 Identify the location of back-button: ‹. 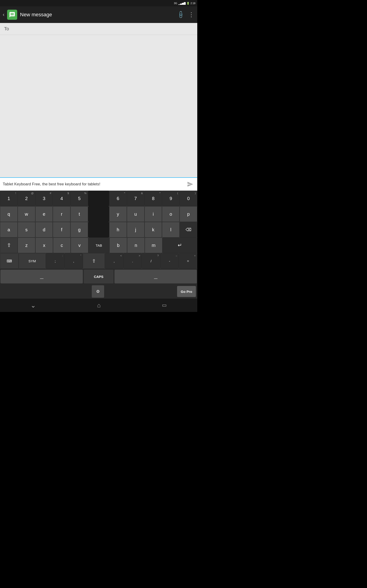
(3, 15).